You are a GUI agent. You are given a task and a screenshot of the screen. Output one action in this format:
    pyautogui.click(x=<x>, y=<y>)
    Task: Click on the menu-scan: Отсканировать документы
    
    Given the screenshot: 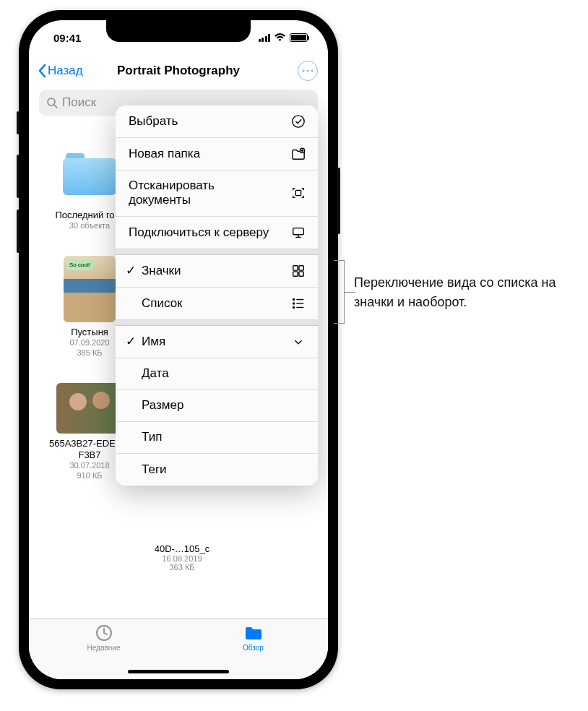 What is the action you would take?
    pyautogui.click(x=217, y=194)
    